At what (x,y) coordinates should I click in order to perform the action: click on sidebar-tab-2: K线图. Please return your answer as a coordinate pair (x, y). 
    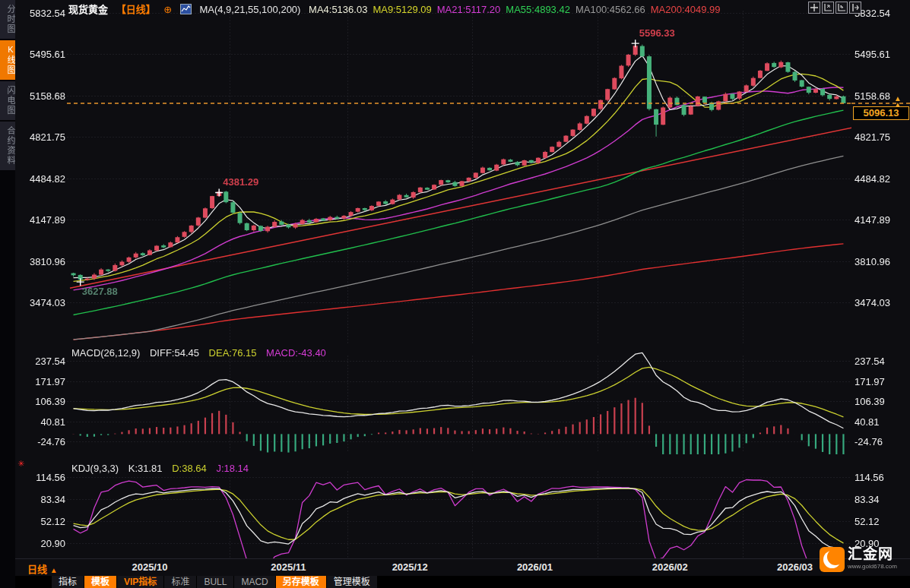
    Looking at the image, I should click on (8, 60).